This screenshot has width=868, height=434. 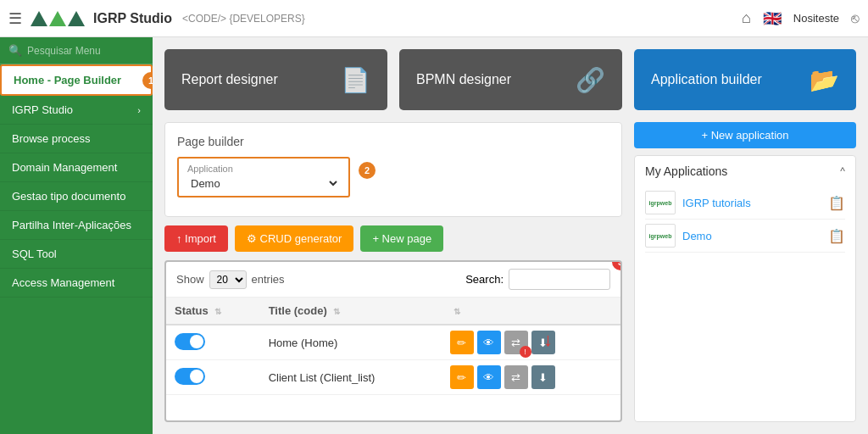 I want to click on report-designer-icon: 📄, so click(x=356, y=80).